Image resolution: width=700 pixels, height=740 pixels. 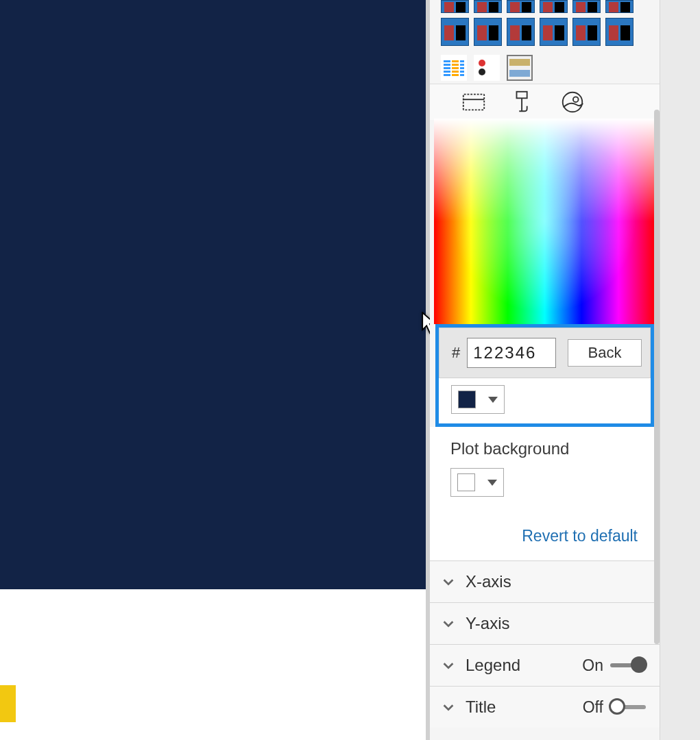 I want to click on accordion-legend: Legend On, so click(x=544, y=665).